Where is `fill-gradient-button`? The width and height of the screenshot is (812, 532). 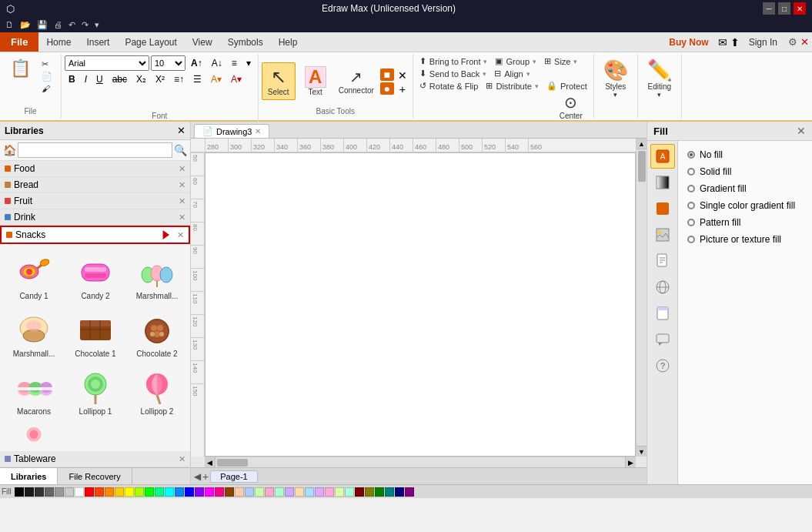 fill-gradient-button is located at coordinates (663, 182).